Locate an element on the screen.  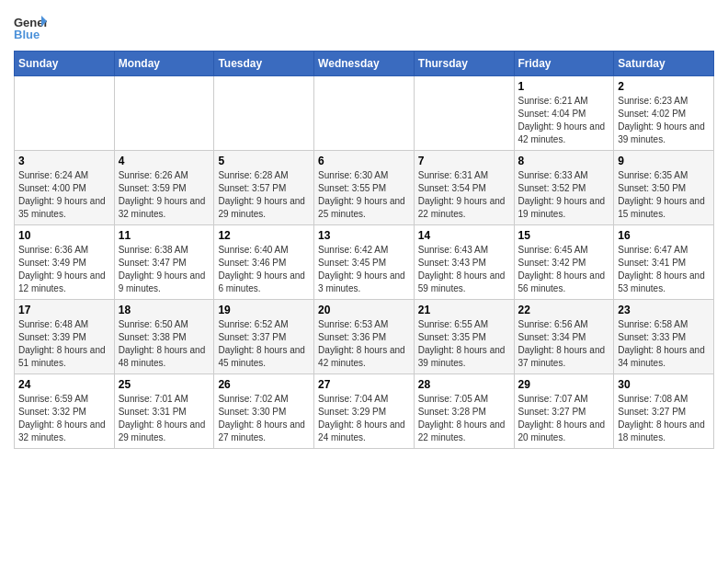
calendar-cell: 12Sunrise: 6:40 AM Sunset: 3:46 PM Dayli… is located at coordinates (265, 263).